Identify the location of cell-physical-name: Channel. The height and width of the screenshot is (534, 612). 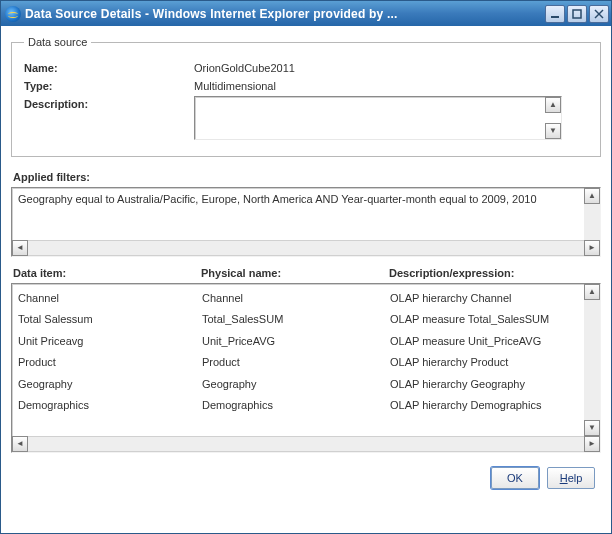
(296, 298).